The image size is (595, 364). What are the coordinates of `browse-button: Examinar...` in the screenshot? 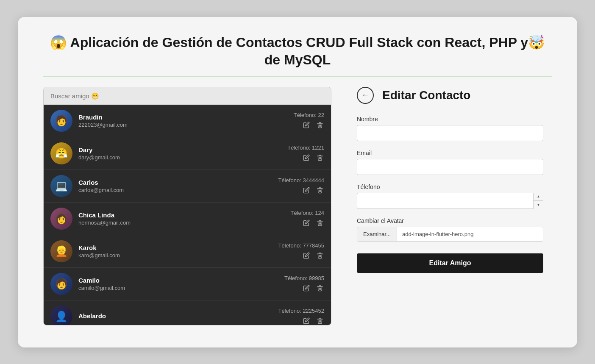 It's located at (377, 234).